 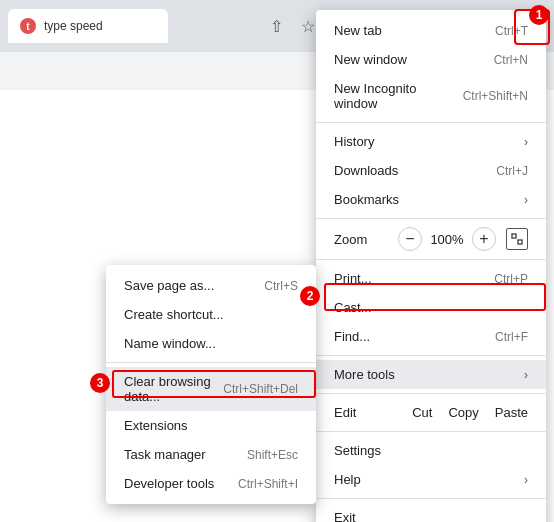 I want to click on shortcut-new-tab: Ctrl+T, so click(x=512, y=31).